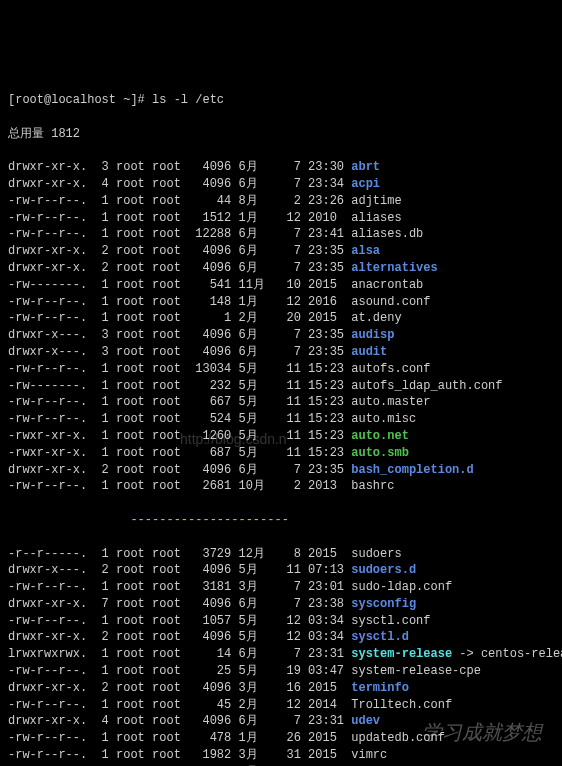 This screenshot has height=766, width=562. Describe the element at coordinates (281, 622) in the screenshot. I see `listing-row: -rw-r--r--. 1 root root 1057 5月 12 03:34…` at that location.